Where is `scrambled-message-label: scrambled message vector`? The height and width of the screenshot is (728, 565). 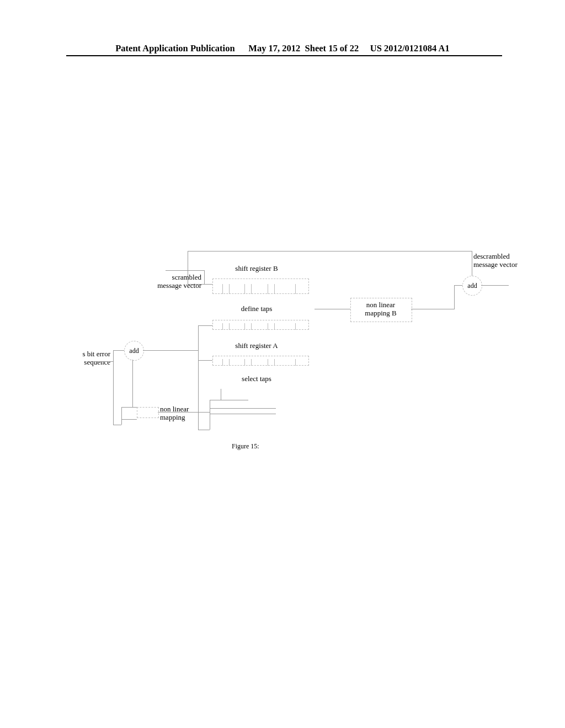 scrambled-message-label: scrambled message vector is located at coordinates (177, 282).